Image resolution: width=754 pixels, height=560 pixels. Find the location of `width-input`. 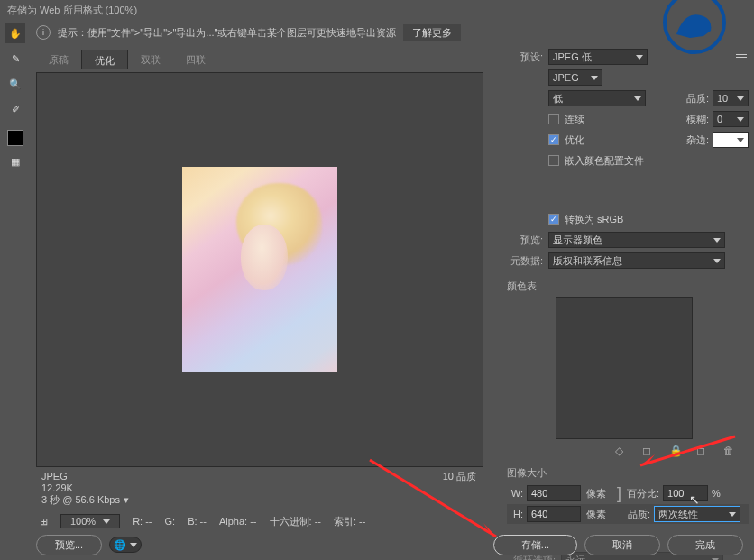

width-input is located at coordinates (554, 493).